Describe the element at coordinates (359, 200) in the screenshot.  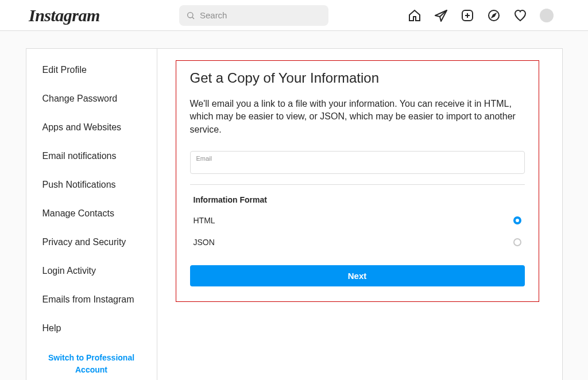
I see `format-section-label: Information Format` at that location.